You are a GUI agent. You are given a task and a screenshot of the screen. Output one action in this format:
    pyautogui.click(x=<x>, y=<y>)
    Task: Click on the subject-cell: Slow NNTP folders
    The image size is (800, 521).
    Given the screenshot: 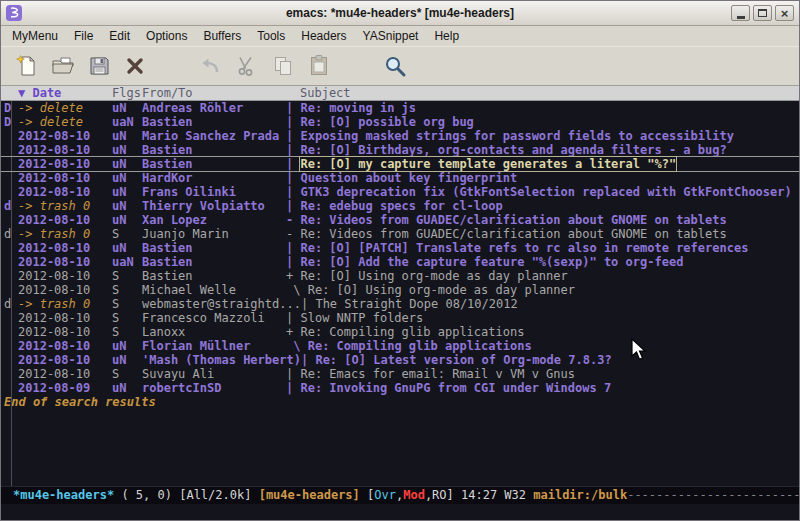 What is the action you would take?
    pyautogui.click(x=362, y=318)
    